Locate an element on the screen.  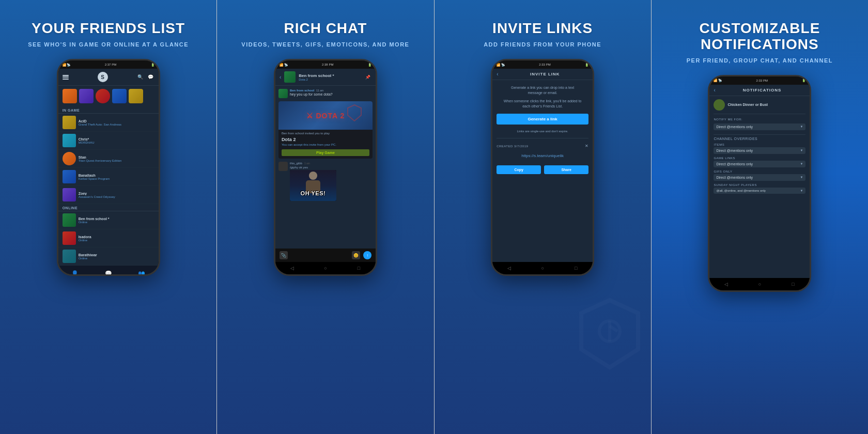
direct-mention-arrow: ▼ is located at coordinates (801, 127).